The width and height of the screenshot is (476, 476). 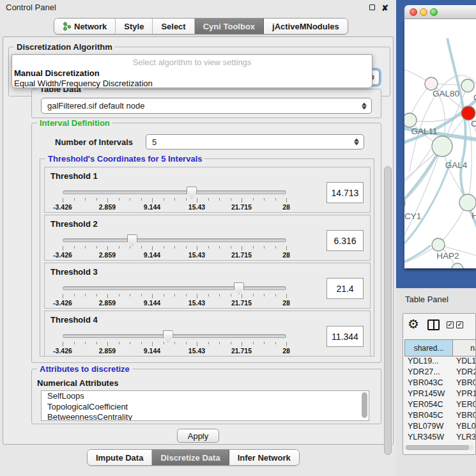 I want to click on table-row: YDR27...YDR2, so click(x=440, y=373).